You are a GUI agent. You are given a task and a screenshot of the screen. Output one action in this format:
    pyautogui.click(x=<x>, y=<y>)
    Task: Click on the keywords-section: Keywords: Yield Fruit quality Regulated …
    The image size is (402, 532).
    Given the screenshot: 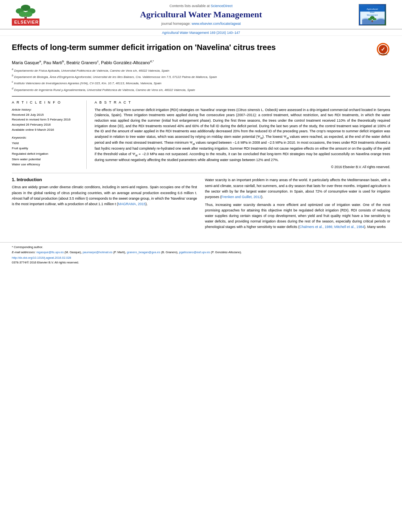 What is the action you would take?
    pyautogui.click(x=47, y=152)
    